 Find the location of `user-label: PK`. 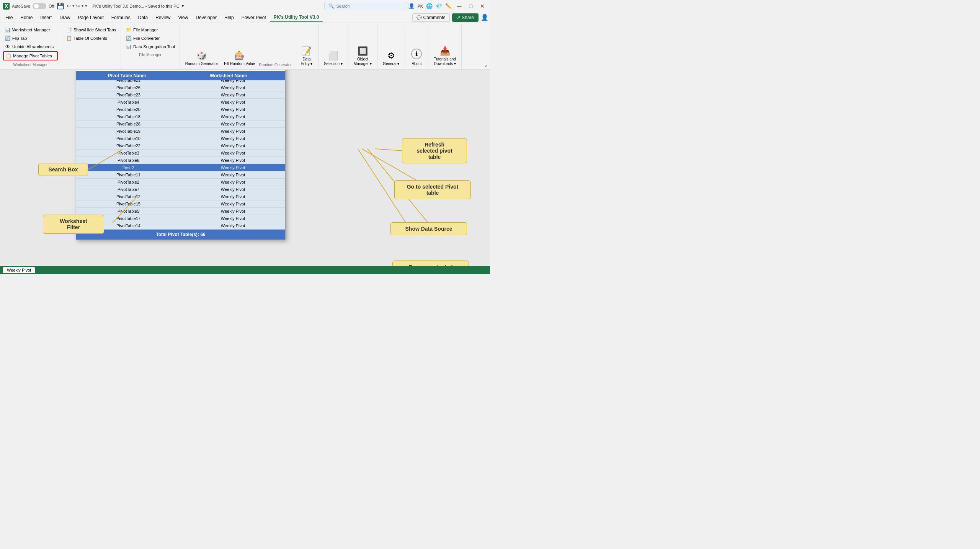

user-label: PK is located at coordinates (420, 6).